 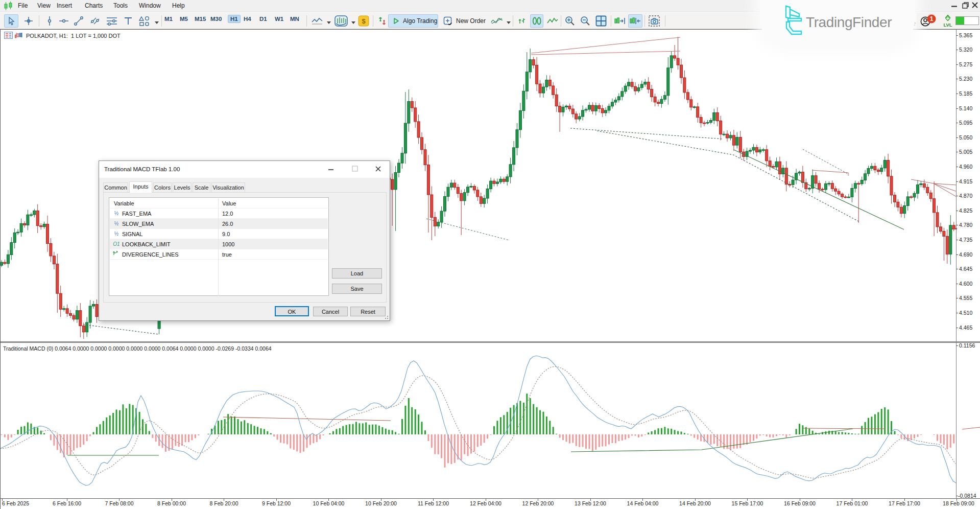 What do you see at coordinates (967, 496) in the screenshot?
I see `svg-text: -0.0814` at bounding box center [967, 496].